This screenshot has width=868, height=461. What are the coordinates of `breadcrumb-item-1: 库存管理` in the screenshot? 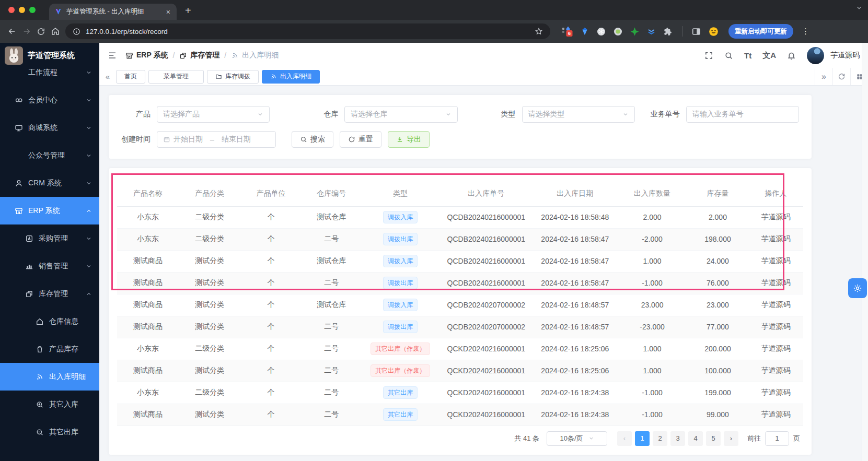 It's located at (200, 55).